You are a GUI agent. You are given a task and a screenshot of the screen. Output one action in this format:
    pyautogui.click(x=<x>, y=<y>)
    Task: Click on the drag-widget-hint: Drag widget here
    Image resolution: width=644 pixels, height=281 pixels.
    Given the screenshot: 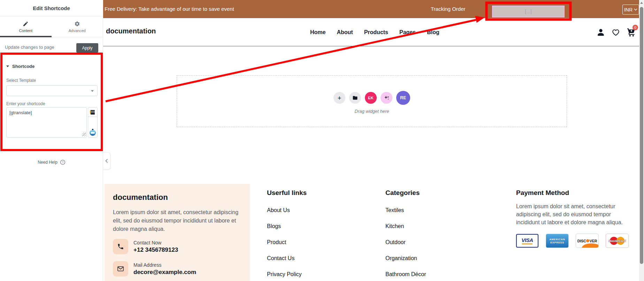 What is the action you would take?
    pyautogui.click(x=372, y=111)
    